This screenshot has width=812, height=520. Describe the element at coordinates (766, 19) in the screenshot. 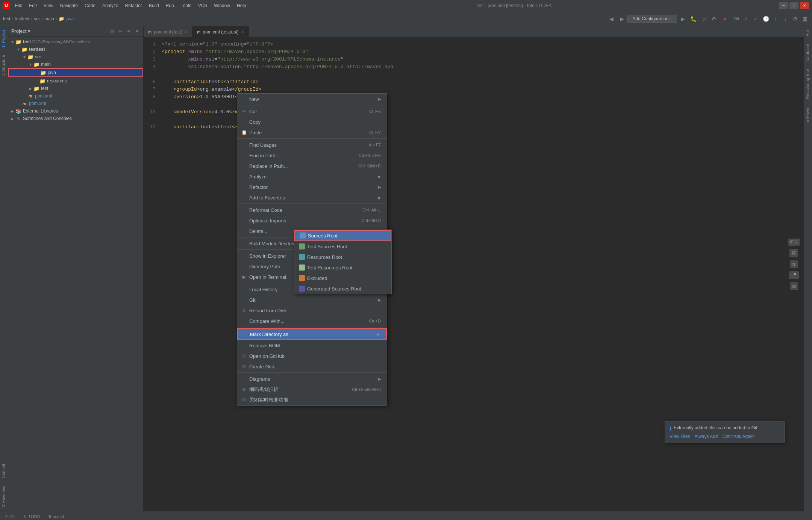

I see `git-history-icon: 🕐` at that location.